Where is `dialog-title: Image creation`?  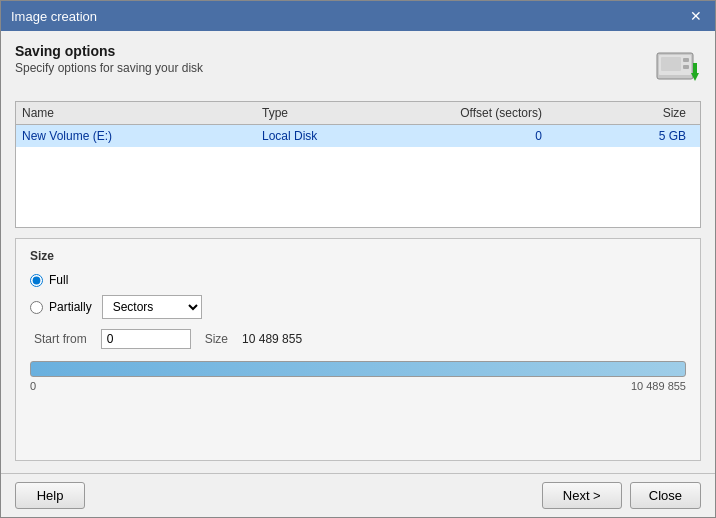 dialog-title: Image creation is located at coordinates (54, 16).